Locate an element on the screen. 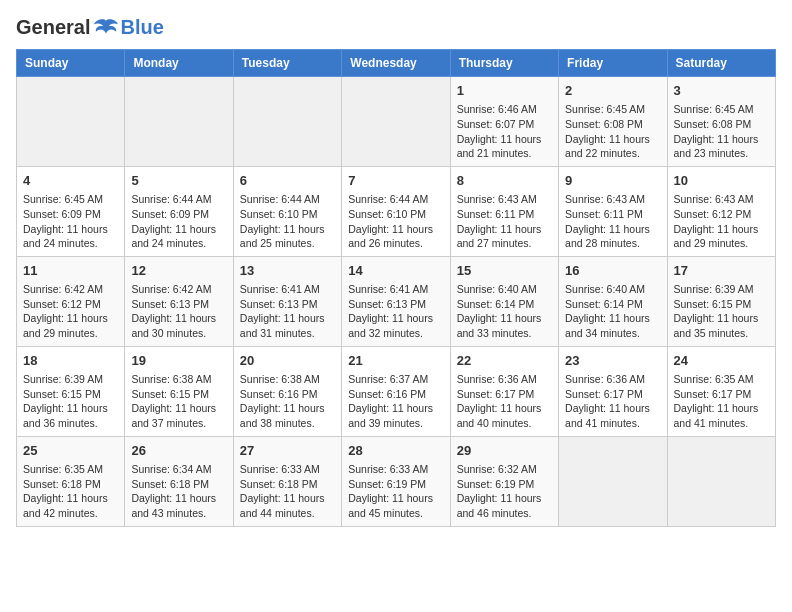  day-info: Sunset: 6:15 PM is located at coordinates (178, 394).